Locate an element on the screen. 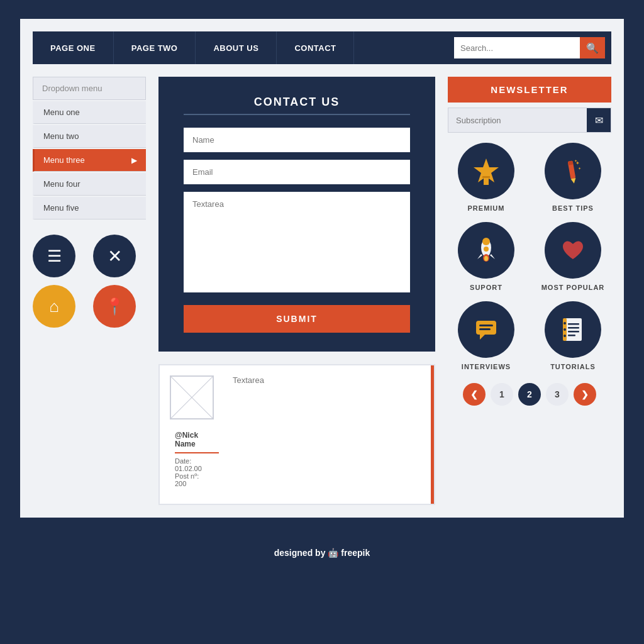 This screenshot has width=644, height=644. notebook-icon is located at coordinates (573, 330).